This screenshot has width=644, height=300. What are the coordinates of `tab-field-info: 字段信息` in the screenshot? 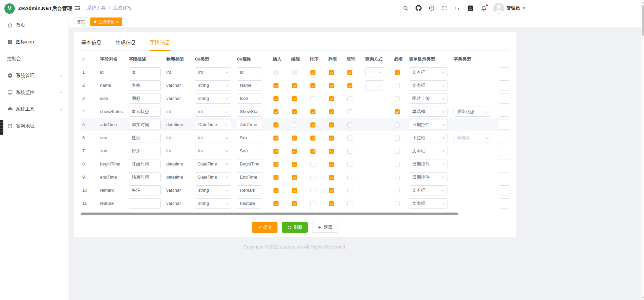 It's located at (160, 45).